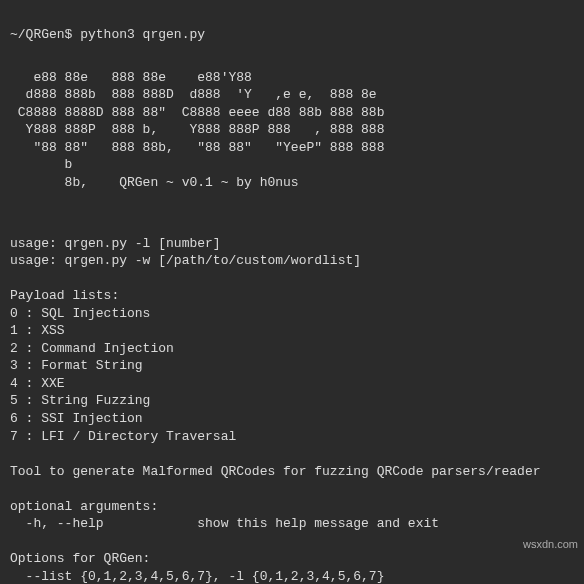 Image resolution: width=584 pixels, height=584 pixels. Describe the element at coordinates (76, 366) in the screenshot. I see `payload-item: 3 : Format String` at that location.